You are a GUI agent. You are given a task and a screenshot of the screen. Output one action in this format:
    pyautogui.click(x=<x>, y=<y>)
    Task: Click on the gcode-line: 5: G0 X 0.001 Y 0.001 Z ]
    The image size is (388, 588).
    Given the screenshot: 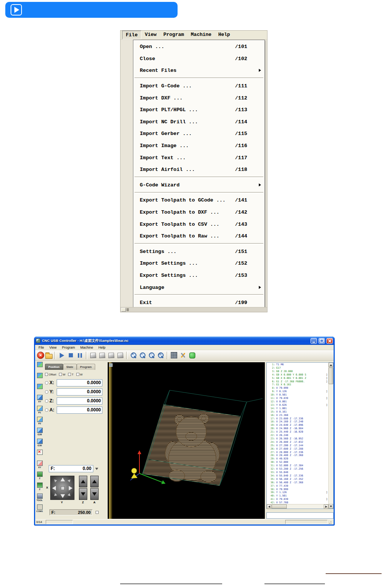 What is the action you would take?
    pyautogui.click(x=298, y=378)
    